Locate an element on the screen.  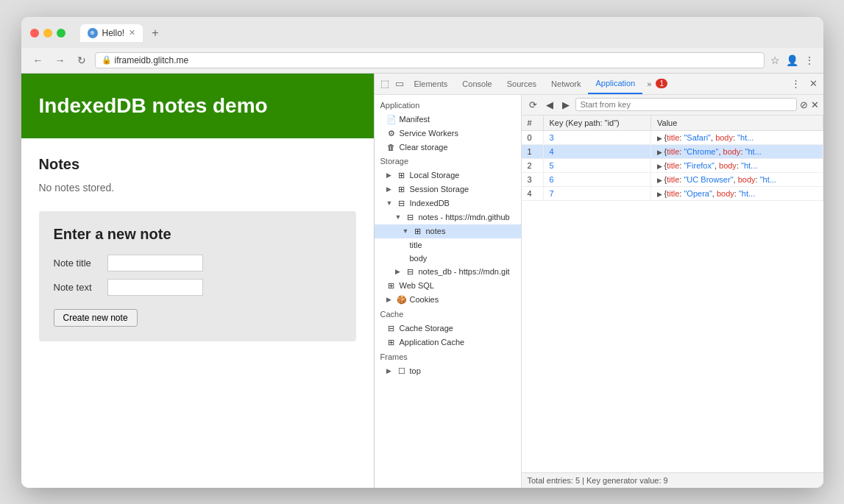
indexeddb-icon: ⊟ is located at coordinates (402, 203).